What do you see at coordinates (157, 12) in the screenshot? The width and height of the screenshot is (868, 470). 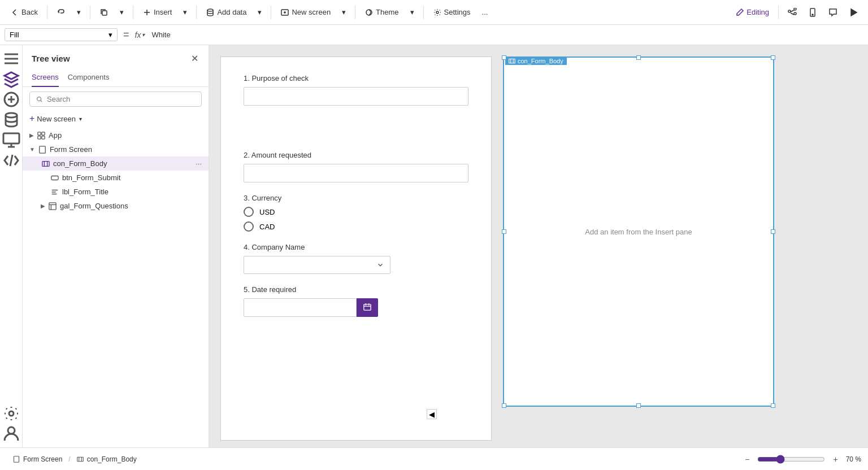 I see `insert-button: Insert` at bounding box center [157, 12].